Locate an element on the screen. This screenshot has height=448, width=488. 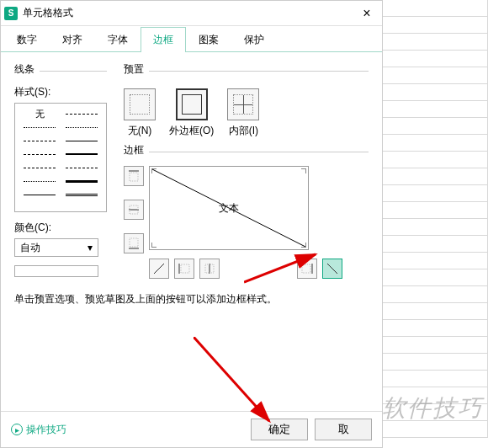
preset-inside-button is located at coordinates (243, 104).